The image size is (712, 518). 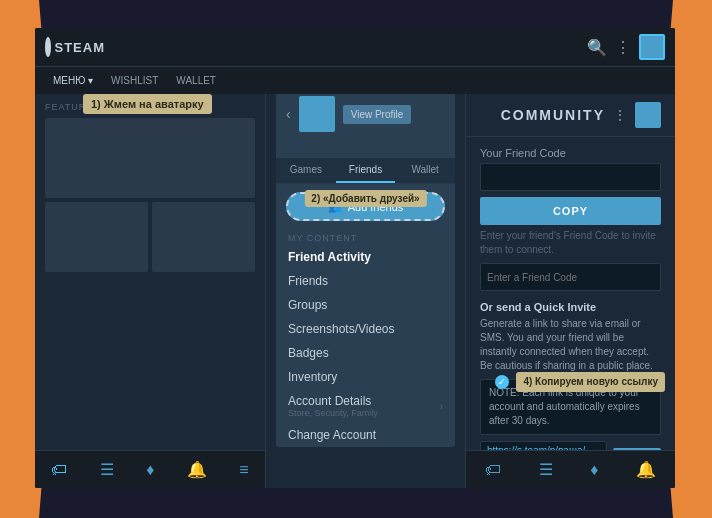 What do you see at coordinates (570, 153) in the screenshot?
I see `friend-code-label: Your Friend Code` at bounding box center [570, 153].